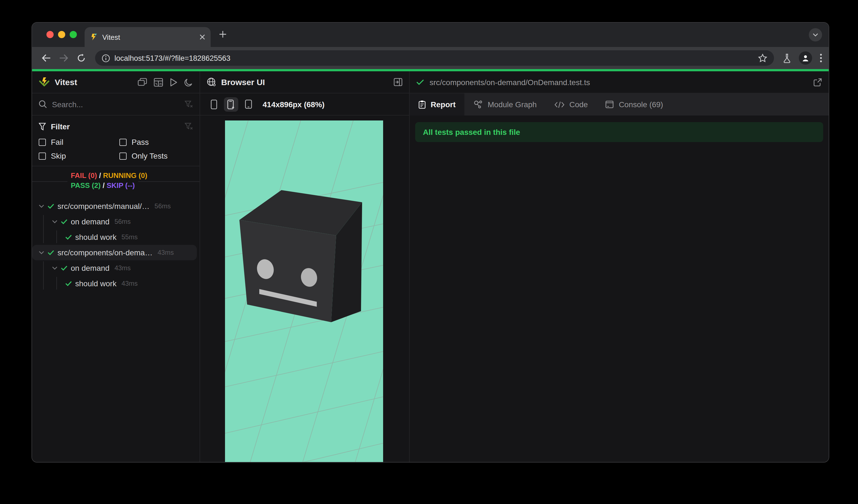 This screenshot has height=504, width=858. Describe the element at coordinates (436, 58) in the screenshot. I see `url-text: localhost:5173/#/?file=1828625563` at that location.